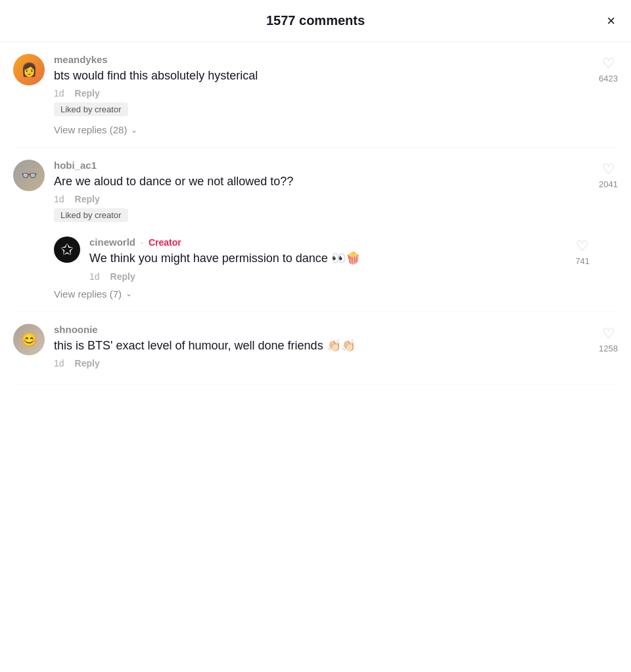 The height and width of the screenshot is (672, 631). I want to click on comment-username: hobi_ac1, so click(322, 166).